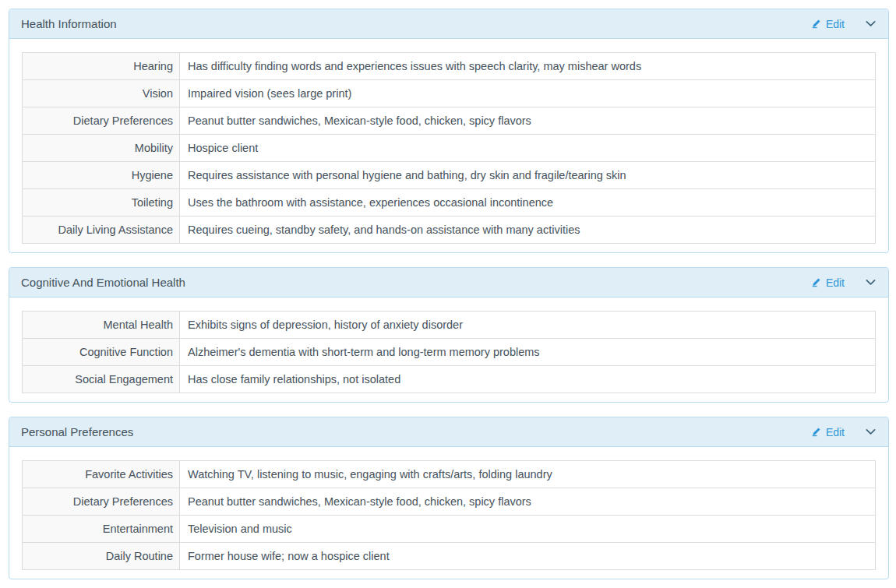 This screenshot has height=588, width=896. What do you see at coordinates (528, 202) in the screenshot?
I see `row-value: Uses the bathroom with assistance, exper…` at bounding box center [528, 202].